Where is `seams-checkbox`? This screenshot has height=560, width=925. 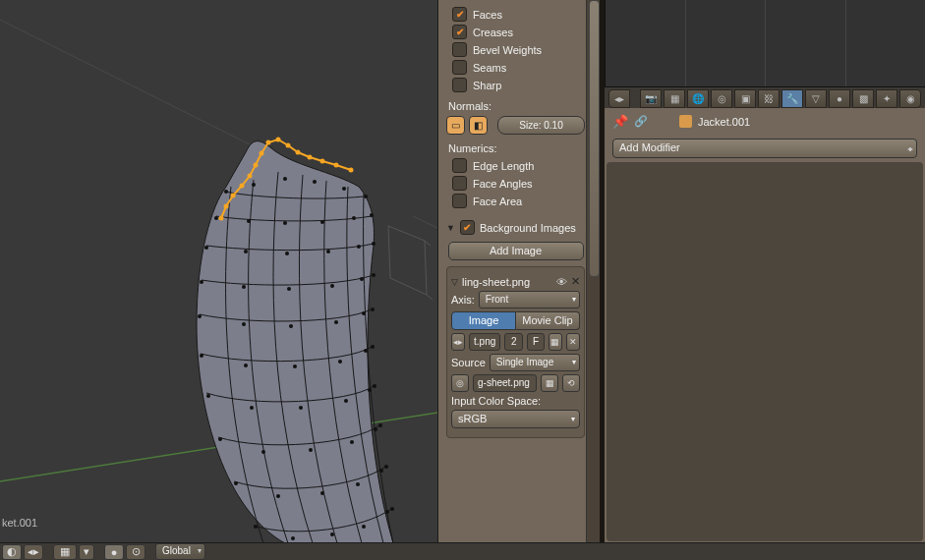
seams-checkbox is located at coordinates (460, 67).